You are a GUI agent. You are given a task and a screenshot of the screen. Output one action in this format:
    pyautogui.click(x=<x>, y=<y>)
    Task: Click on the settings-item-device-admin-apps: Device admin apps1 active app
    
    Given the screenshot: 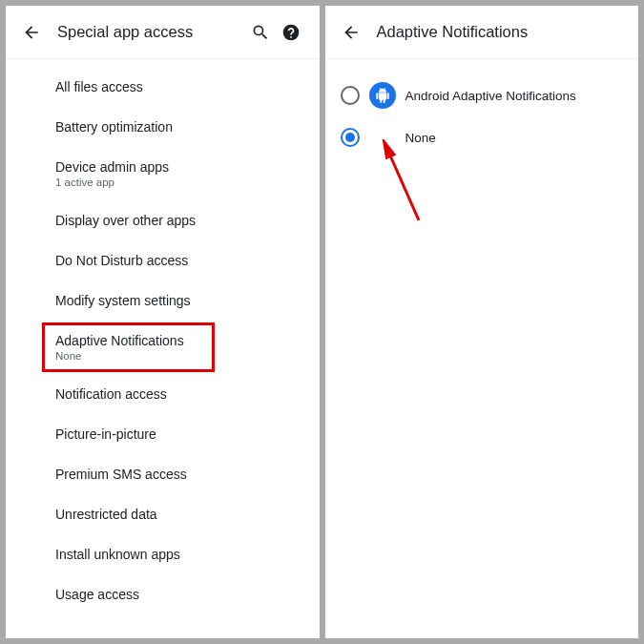 What is the action you would take?
    pyautogui.click(x=162, y=174)
    